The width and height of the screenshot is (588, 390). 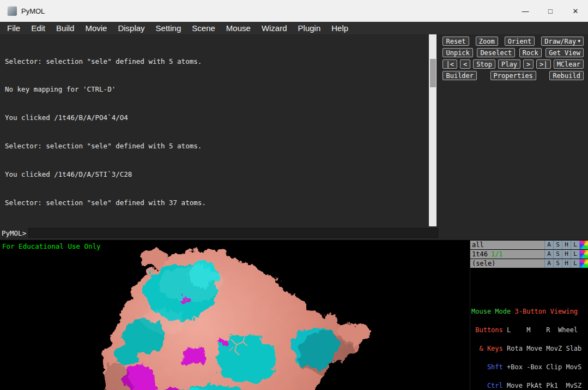 What do you see at coordinates (450, 64) in the screenshot?
I see `movie-rewind-button: |<` at bounding box center [450, 64].